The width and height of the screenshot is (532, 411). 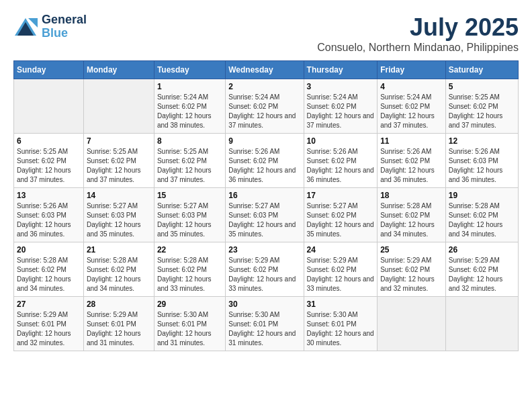 What do you see at coordinates (412, 161) in the screenshot?
I see `calendar-cell: 11Sunrise: 5:26 AMSunset: 6:02 PMDayligh…` at bounding box center [412, 161].